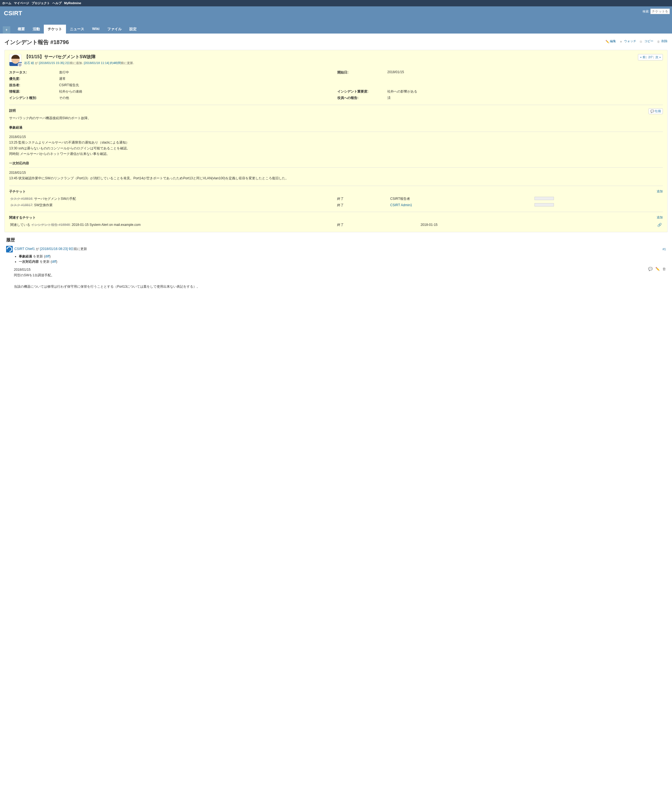  Describe the element at coordinates (7, 3) in the screenshot. I see `nav-home: ホーム` at that location.